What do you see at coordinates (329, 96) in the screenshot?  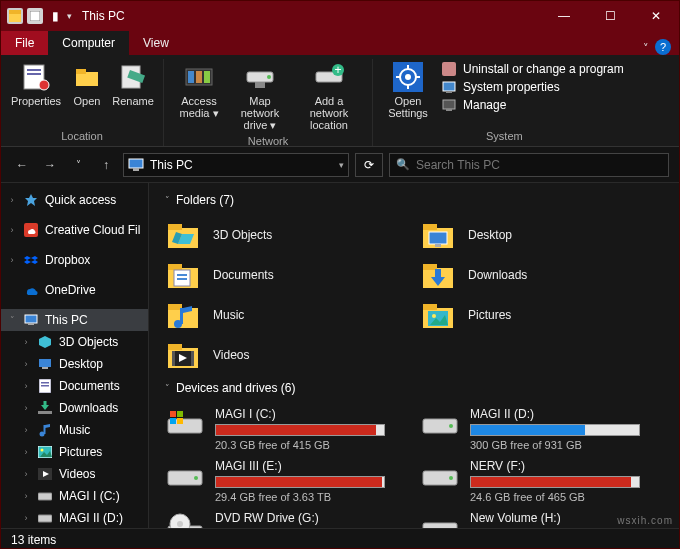 I see `add-network-location-button: + Add a network location` at bounding box center [329, 96].